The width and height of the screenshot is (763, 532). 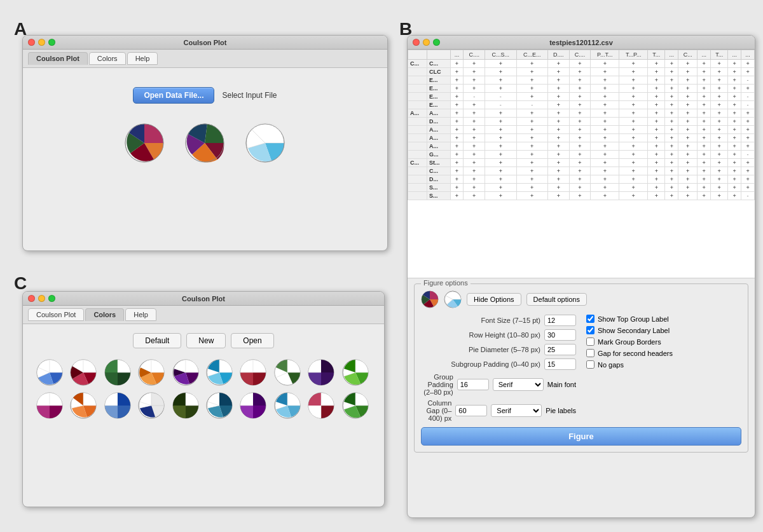 What do you see at coordinates (735, 55) in the screenshot?
I see `col-h14: ...` at bounding box center [735, 55].